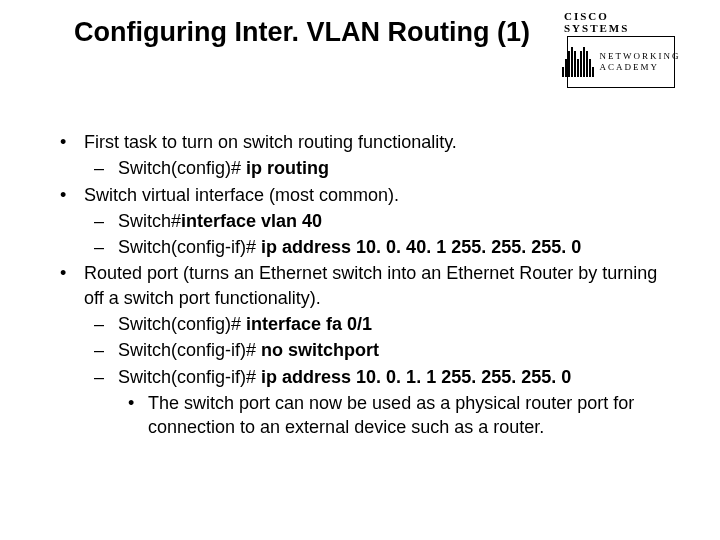 This screenshot has width=720, height=540. I want to click on cisco-logo: CISCO SYSTEMS NETWORKING ACADEMY, so click(622, 49).